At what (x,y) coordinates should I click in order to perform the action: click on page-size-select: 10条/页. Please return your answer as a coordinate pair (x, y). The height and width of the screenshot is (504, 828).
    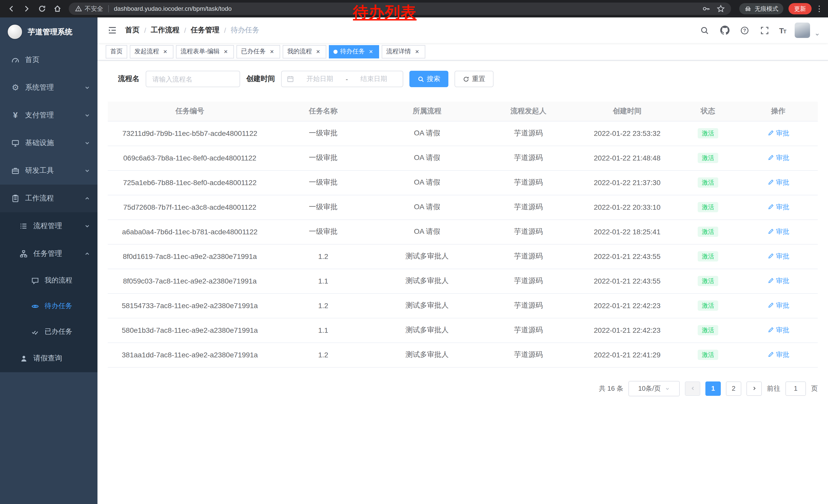
    Looking at the image, I should click on (654, 388).